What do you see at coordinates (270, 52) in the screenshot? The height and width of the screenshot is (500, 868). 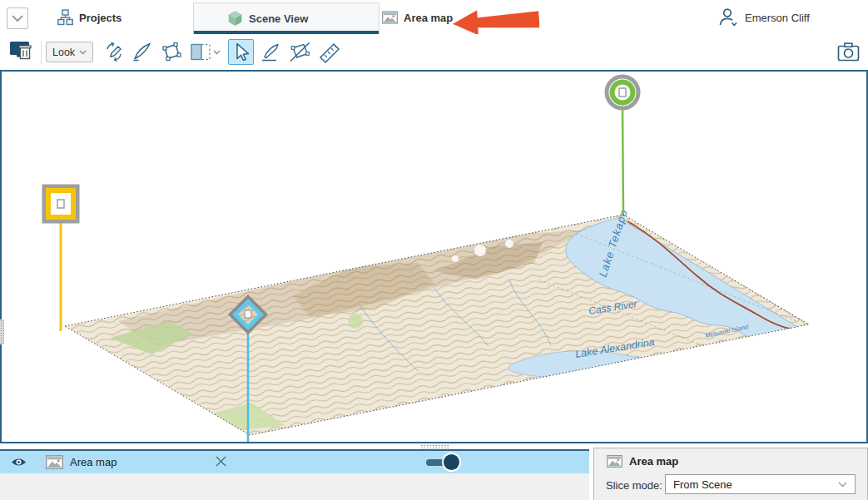 I see `draw-line-button` at bounding box center [270, 52].